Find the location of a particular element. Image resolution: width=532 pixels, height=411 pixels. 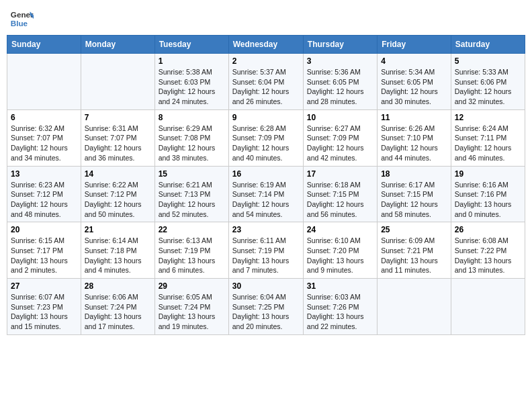

calendar-cell: 22Sunrise: 6:13 AMSunset: 7:19 PMDayligh… is located at coordinates (191, 250).